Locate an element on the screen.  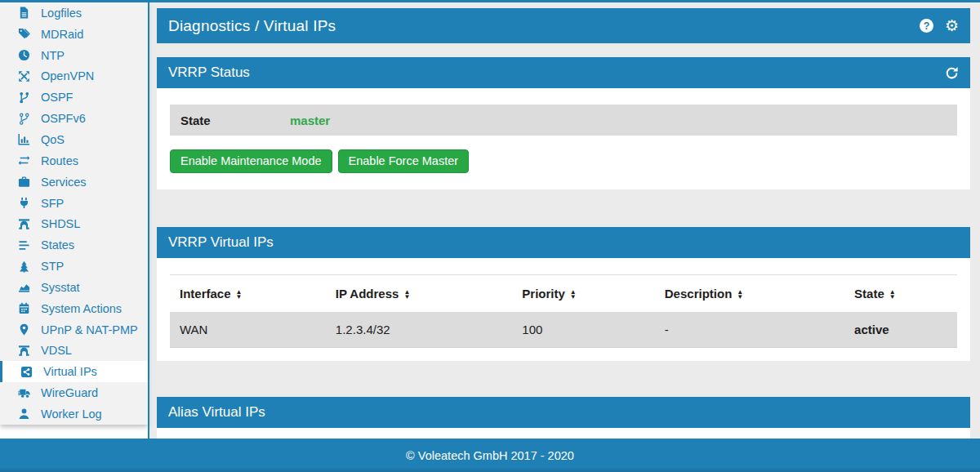
sidebar-item-label: NTP is located at coordinates (52, 56).